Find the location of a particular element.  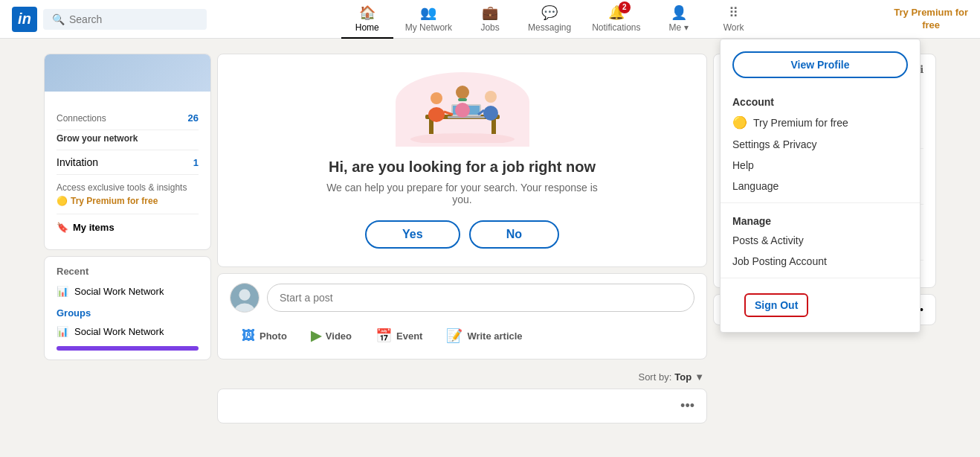

nav-item-my-network: 👥 My Network is located at coordinates (428, 19).